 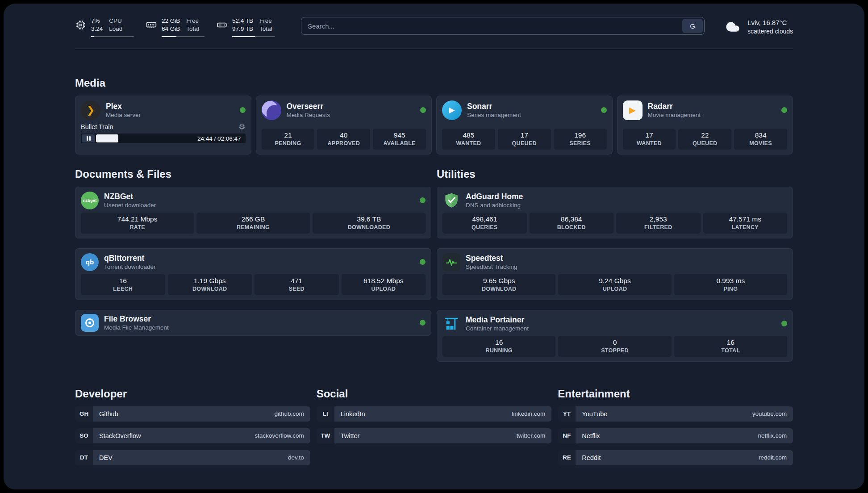 I want to click on bookmark-twitter: TW Twitter twitter.com, so click(x=434, y=436).